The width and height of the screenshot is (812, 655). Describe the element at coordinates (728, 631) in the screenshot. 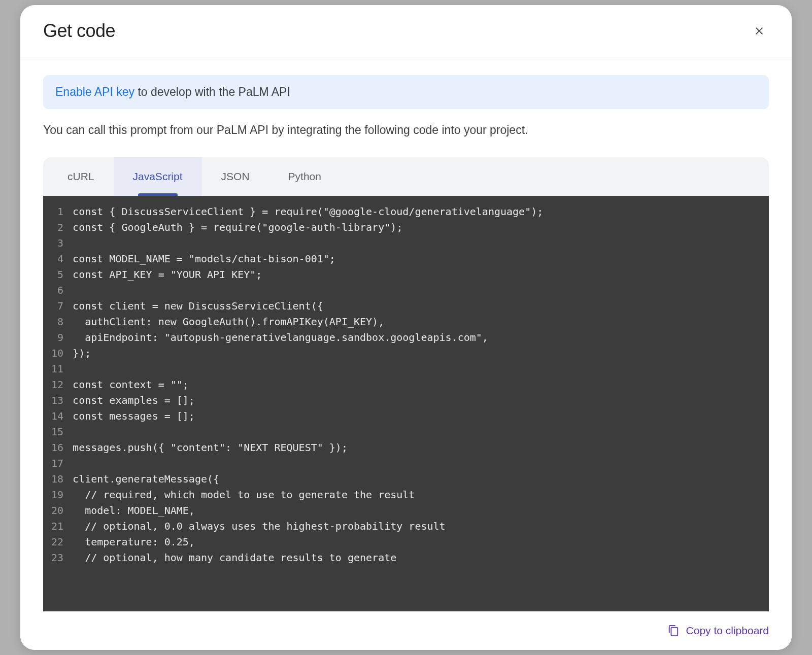

I see `copy-label: Copy to clipboard` at that location.